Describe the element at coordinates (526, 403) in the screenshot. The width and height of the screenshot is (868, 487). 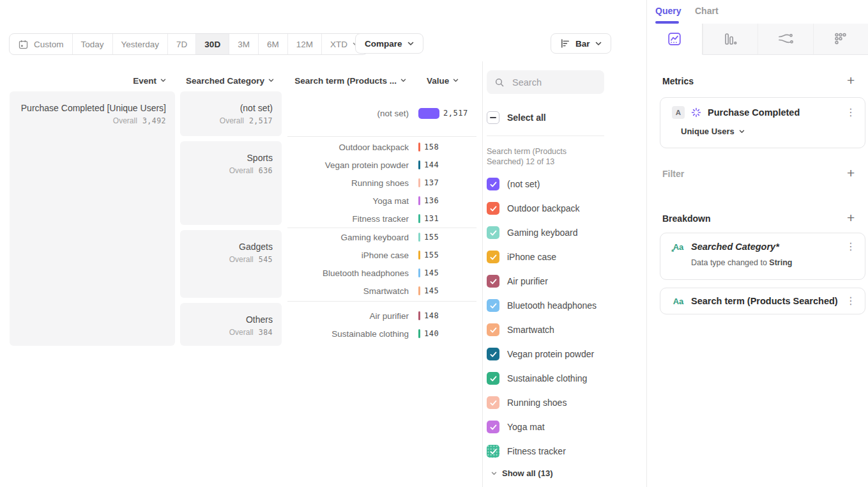
I see `filter-item: Running shoes` at that location.